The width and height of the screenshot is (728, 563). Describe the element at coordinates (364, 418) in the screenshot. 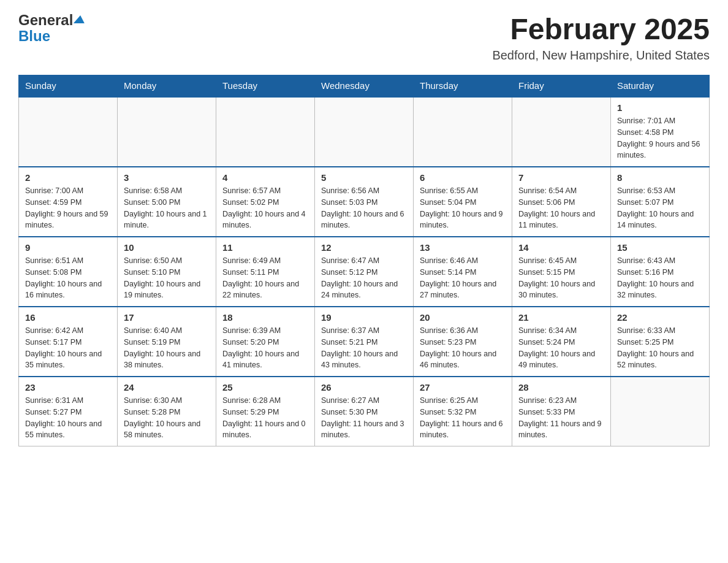

I see `day-info: Sunrise: 6:27 AM Sunset: 5:30 PM Dayligh…` at that location.